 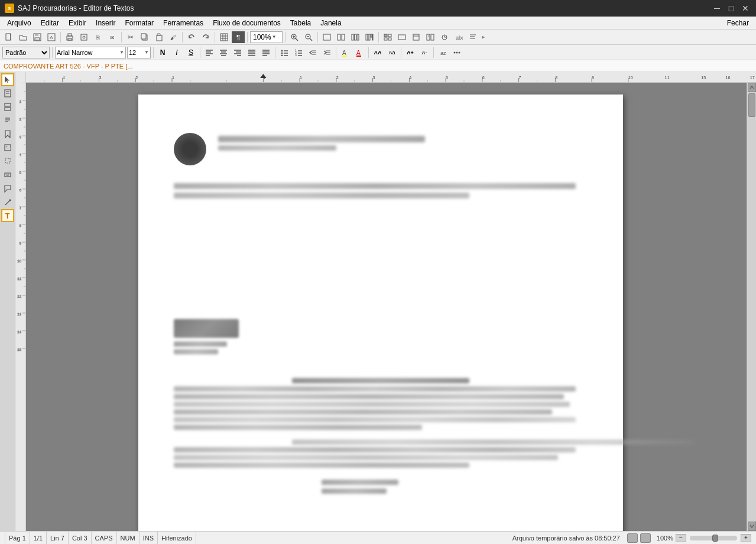 What do you see at coordinates (173, 37) in the screenshot?
I see `format-paint-button: 🖌` at bounding box center [173, 37].